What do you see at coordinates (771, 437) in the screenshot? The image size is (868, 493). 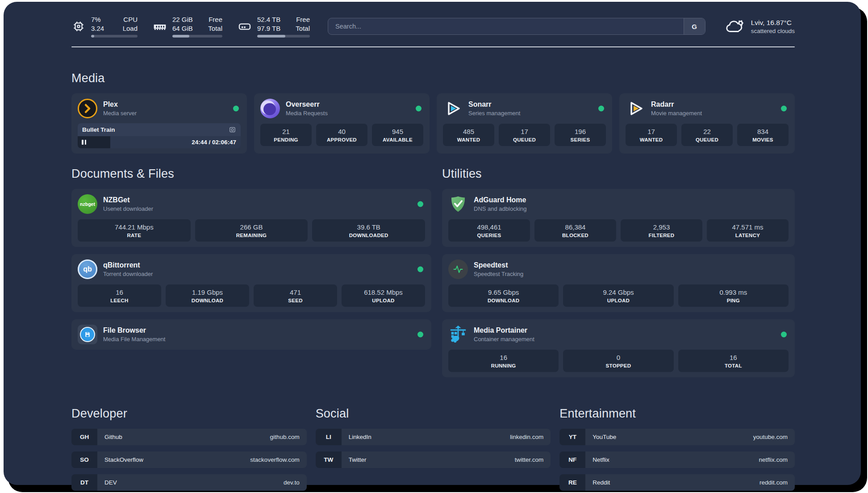 I see `bookmark-url: youtube.com` at bounding box center [771, 437].